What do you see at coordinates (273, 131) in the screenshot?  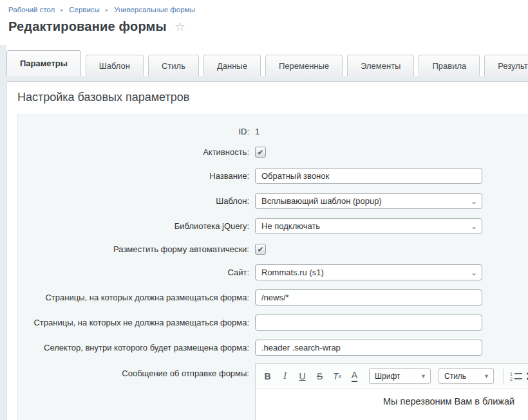 I see `field-row-id: ID: 1` at bounding box center [273, 131].